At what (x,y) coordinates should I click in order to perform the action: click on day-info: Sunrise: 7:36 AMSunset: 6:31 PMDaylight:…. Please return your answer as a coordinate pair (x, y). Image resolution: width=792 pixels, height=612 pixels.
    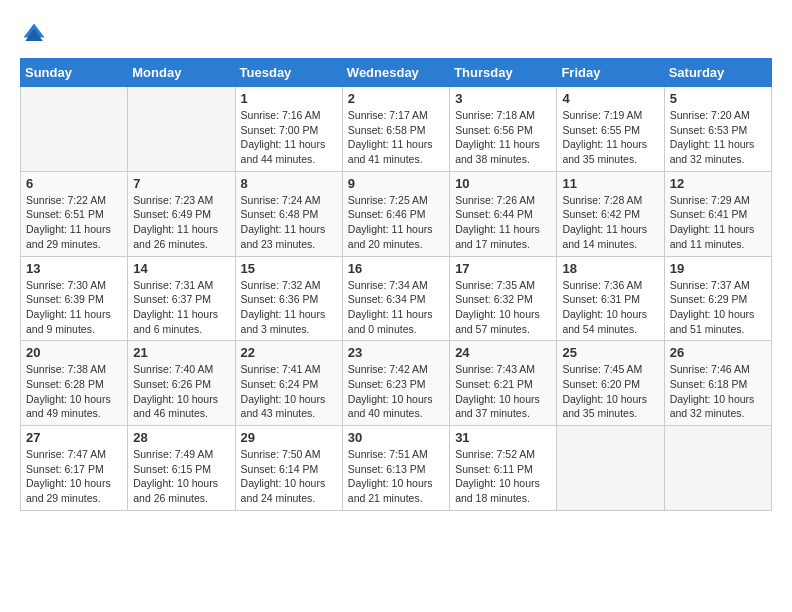
    Looking at the image, I should click on (610, 308).